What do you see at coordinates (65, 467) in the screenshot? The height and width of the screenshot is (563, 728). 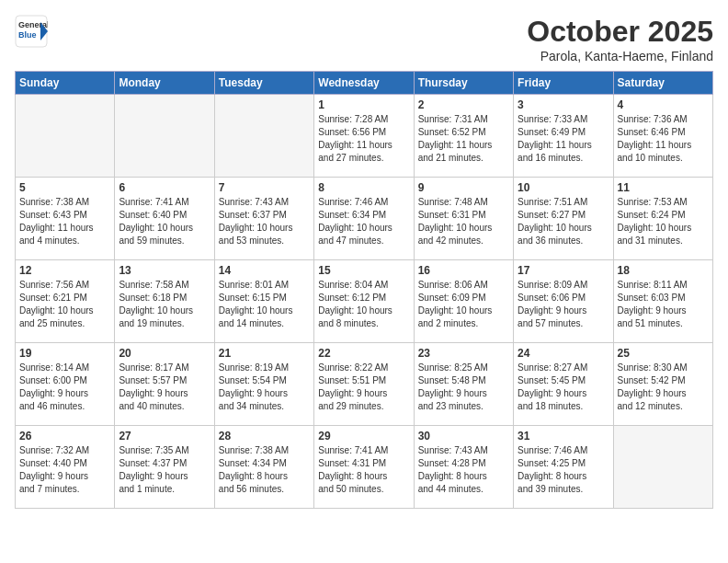 I see `calendar-cell: 26Sunrise: 7:32 AM Sunset: 4:40 PM Dayli…` at bounding box center [65, 467].